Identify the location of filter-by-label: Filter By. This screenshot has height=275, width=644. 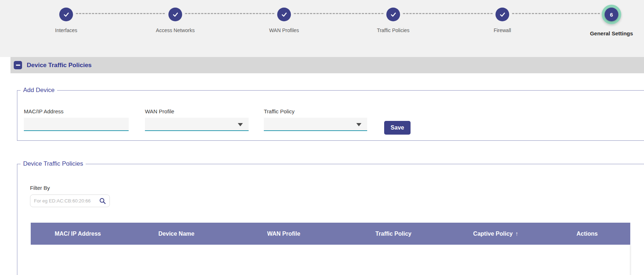
(40, 188).